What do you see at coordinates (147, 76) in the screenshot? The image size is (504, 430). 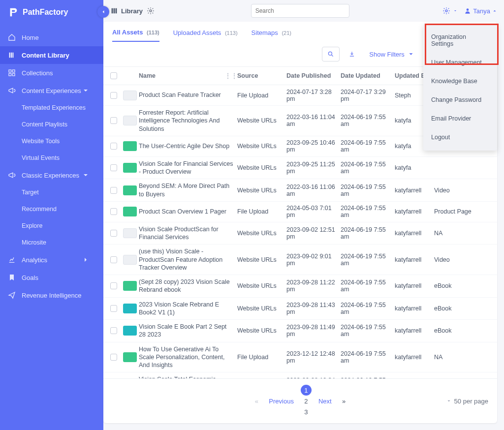 I see `col-name: Name` at bounding box center [147, 76].